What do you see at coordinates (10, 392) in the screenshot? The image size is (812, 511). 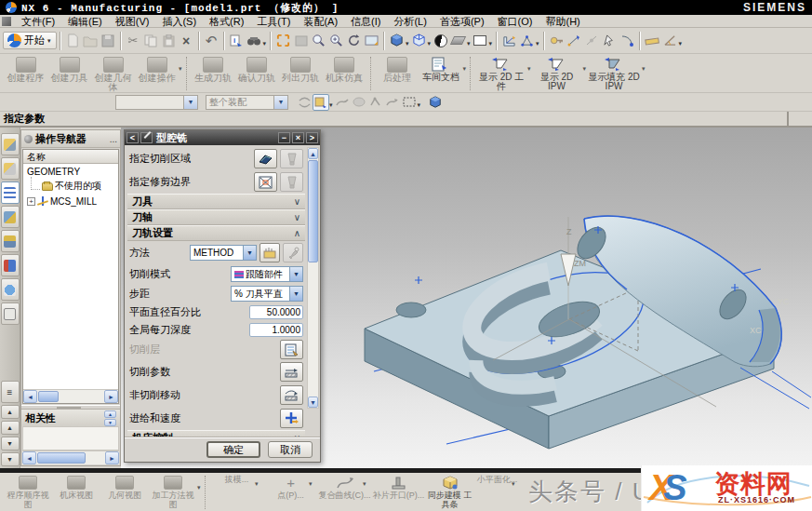 I see `panel-pin-button: ≡` at bounding box center [10, 392].